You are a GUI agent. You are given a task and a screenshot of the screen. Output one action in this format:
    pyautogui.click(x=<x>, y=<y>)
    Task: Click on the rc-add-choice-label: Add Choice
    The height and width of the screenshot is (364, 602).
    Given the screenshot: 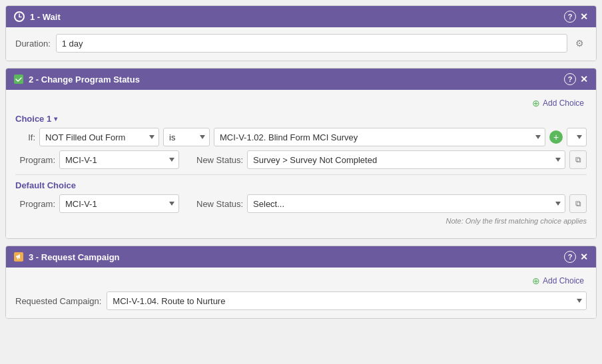 What is the action you would take?
    pyautogui.click(x=563, y=281)
    